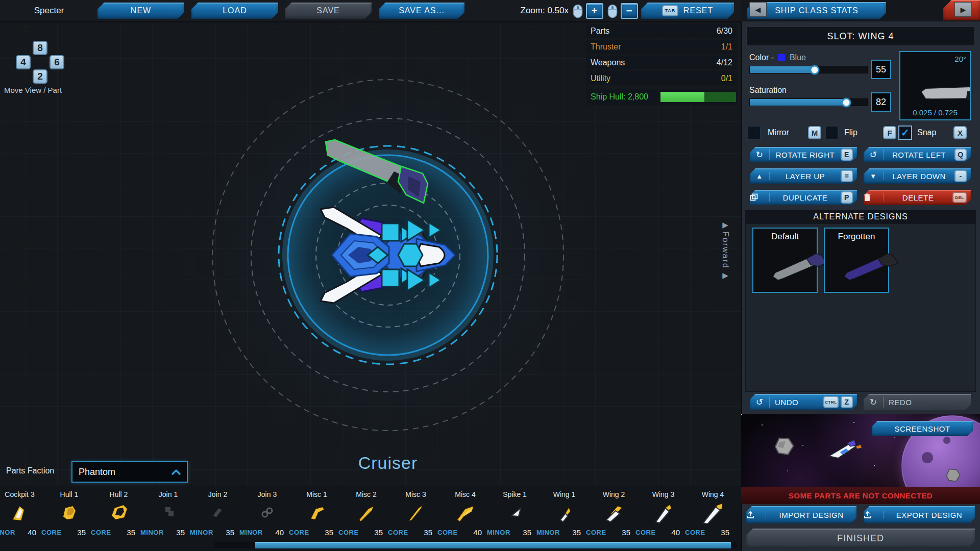 This screenshot has height=551, width=980. What do you see at coordinates (963, 9) in the screenshot?
I see `slot-next-button: ▶` at bounding box center [963, 9].